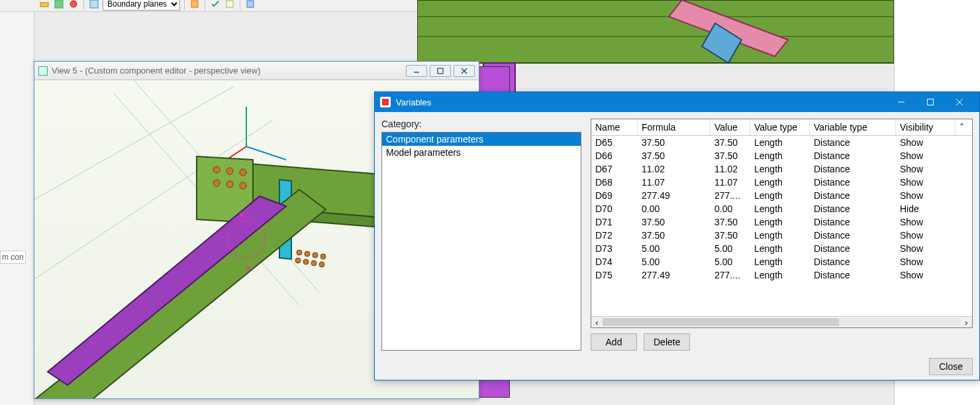 This screenshot has width=980, height=405. I want to click on view5-titlebar: View 5 - (Custom component editor - pers…, so click(257, 71).